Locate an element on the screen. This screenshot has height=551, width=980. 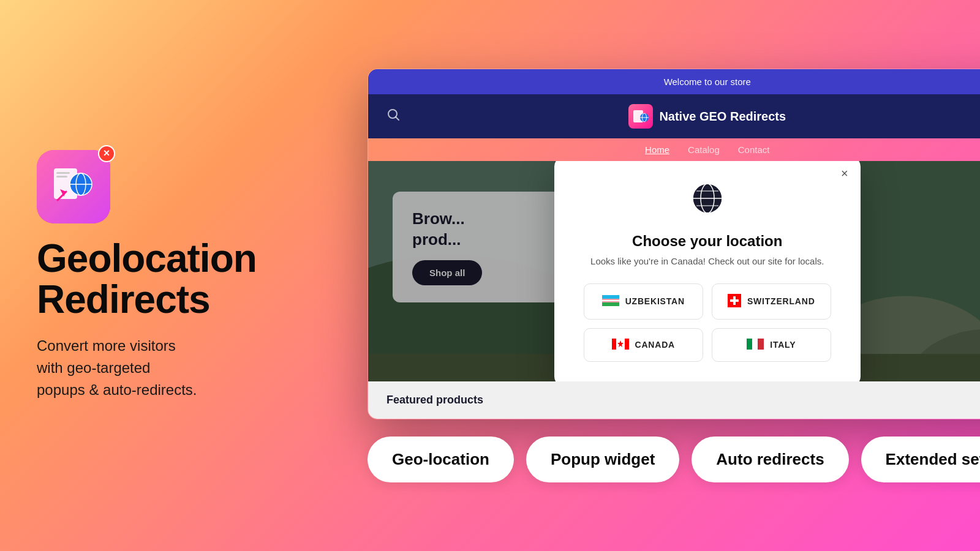
search-icon is located at coordinates (393, 116).